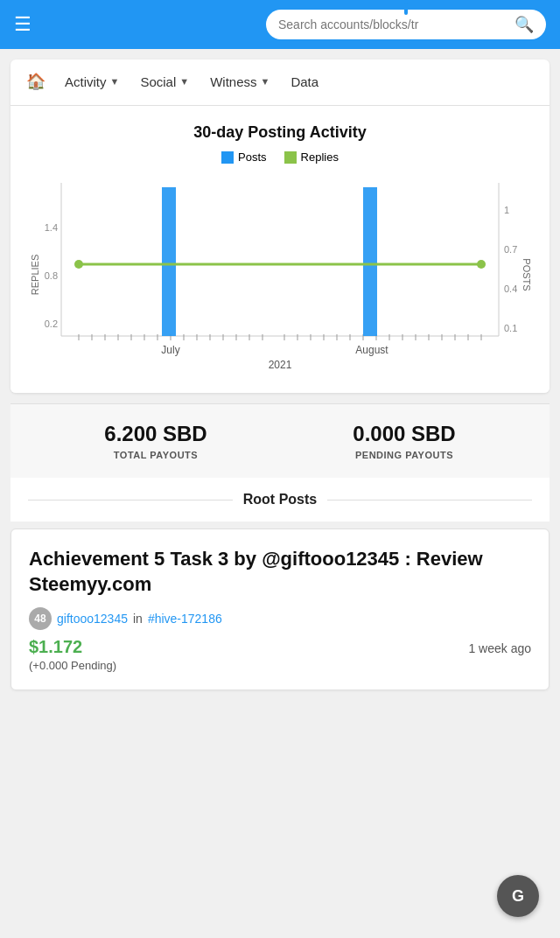  What do you see at coordinates (372, 350) in the screenshot?
I see `svg-text: August` at bounding box center [372, 350].